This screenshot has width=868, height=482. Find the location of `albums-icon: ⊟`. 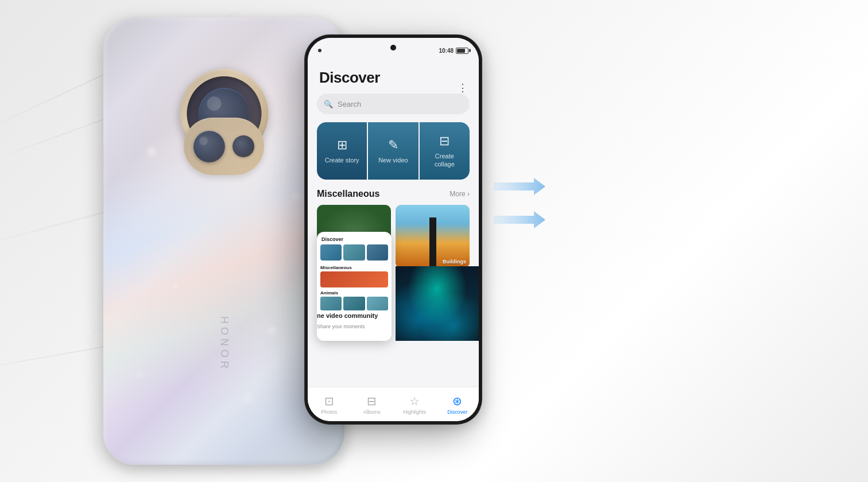

albums-icon: ⊟ is located at coordinates (372, 401).